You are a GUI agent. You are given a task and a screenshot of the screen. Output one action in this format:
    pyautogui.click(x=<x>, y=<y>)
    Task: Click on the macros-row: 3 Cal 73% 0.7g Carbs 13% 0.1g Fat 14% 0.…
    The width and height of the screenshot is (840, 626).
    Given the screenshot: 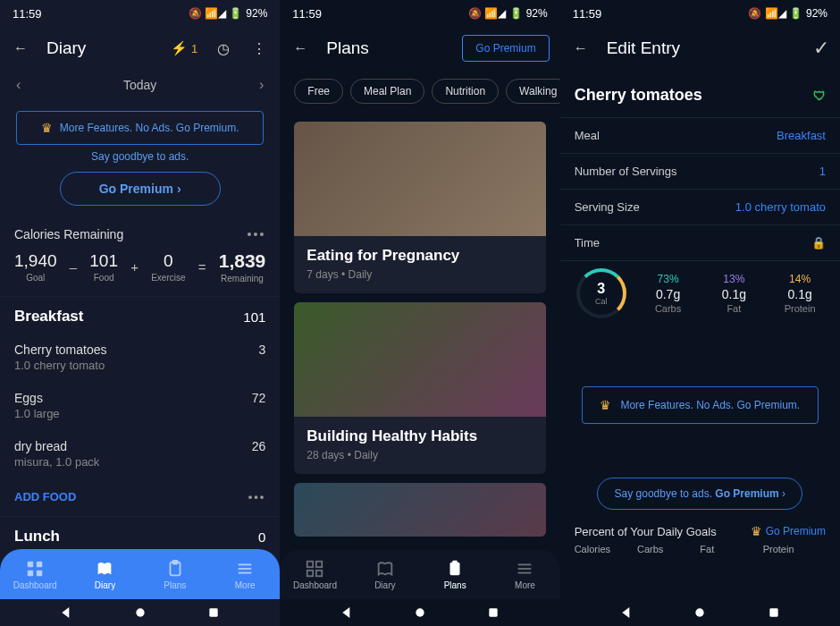 What is the action you would take?
    pyautogui.click(x=701, y=297)
    